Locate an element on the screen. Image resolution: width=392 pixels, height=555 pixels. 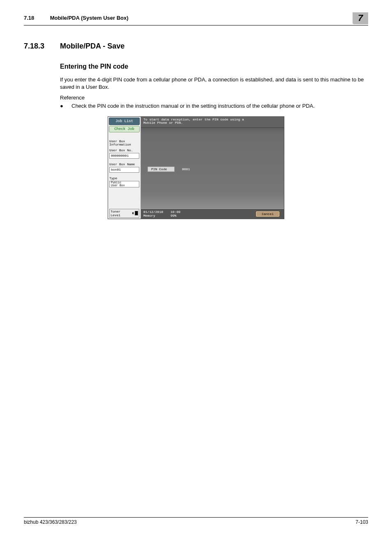
userbox-name-value: box01 is located at coordinates (124, 170).